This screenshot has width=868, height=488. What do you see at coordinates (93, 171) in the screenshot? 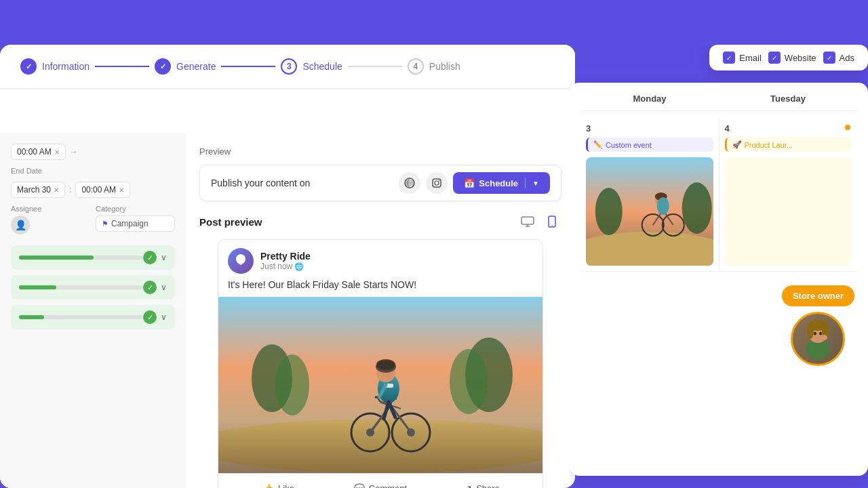
I see `end-date-row: End Date` at bounding box center [93, 171].